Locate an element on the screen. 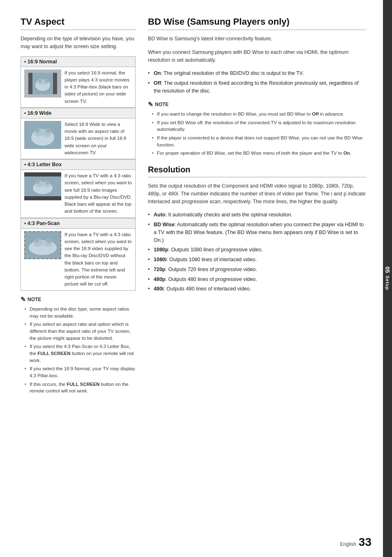 This screenshot has width=392, height=557. tv-aspect-title: TV Aspect is located at coordinates (78, 23).